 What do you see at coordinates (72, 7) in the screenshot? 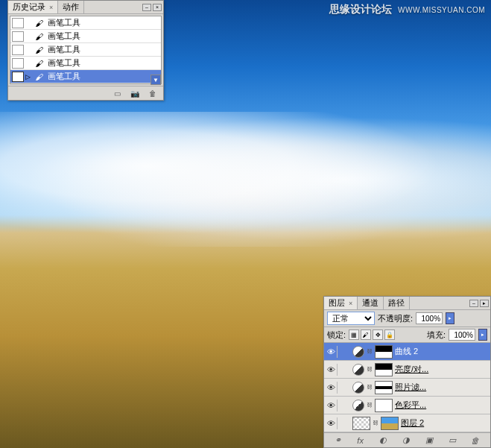
I see `tab-actions: 动作` at bounding box center [72, 7].